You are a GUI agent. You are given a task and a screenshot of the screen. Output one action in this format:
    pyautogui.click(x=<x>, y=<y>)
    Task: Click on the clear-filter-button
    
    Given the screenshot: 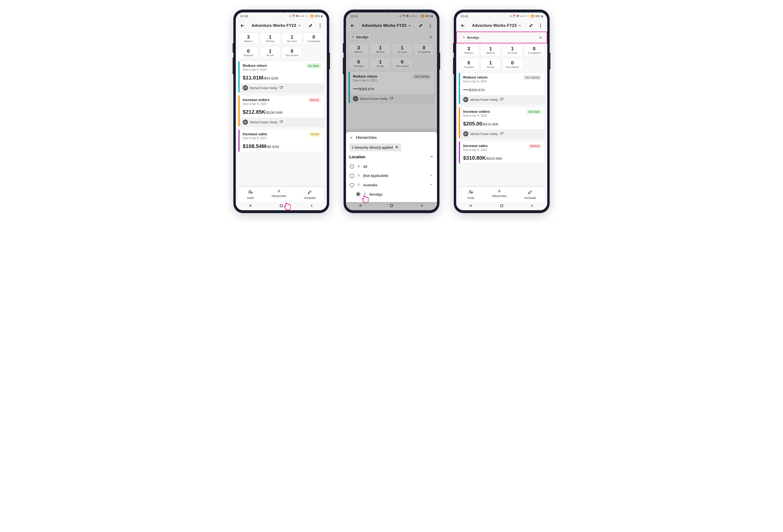 What is the action you would take?
    pyautogui.click(x=540, y=38)
    